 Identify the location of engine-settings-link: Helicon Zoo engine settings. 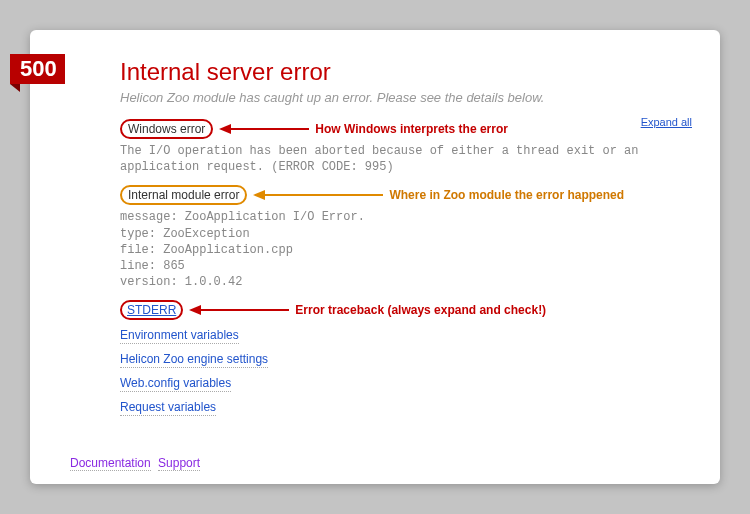
(194, 360).